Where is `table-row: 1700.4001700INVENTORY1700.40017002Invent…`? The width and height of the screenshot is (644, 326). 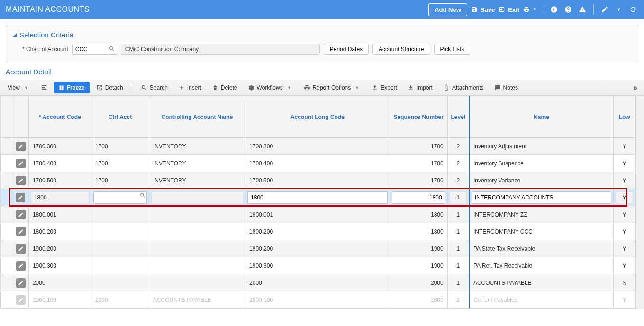
table-row: 1700.4001700INVENTORY1700.40017002Invent… is located at coordinates (318, 163).